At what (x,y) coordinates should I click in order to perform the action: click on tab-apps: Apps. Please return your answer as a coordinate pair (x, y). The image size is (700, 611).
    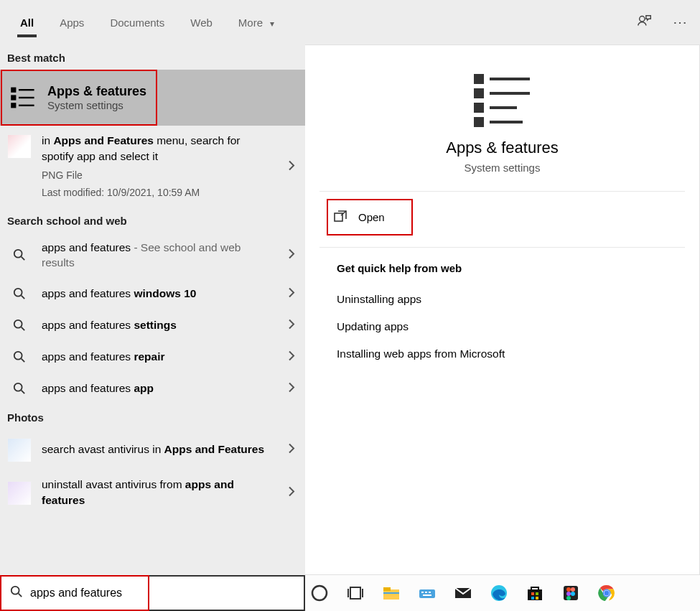
    Looking at the image, I should click on (72, 23).